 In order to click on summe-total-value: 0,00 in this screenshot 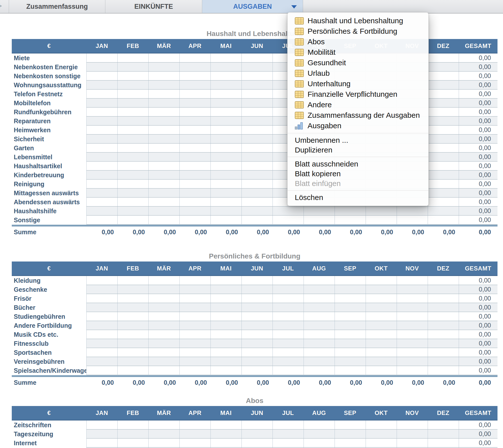, I will do `click(478, 382)`.